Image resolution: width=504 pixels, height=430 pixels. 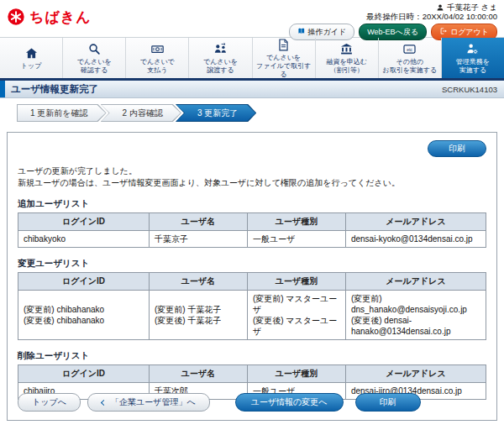 What do you see at coordinates (149, 402) in the screenshot?
I see `corporate-user-management-button: 「企業ユーザ管理」へ` at bounding box center [149, 402].